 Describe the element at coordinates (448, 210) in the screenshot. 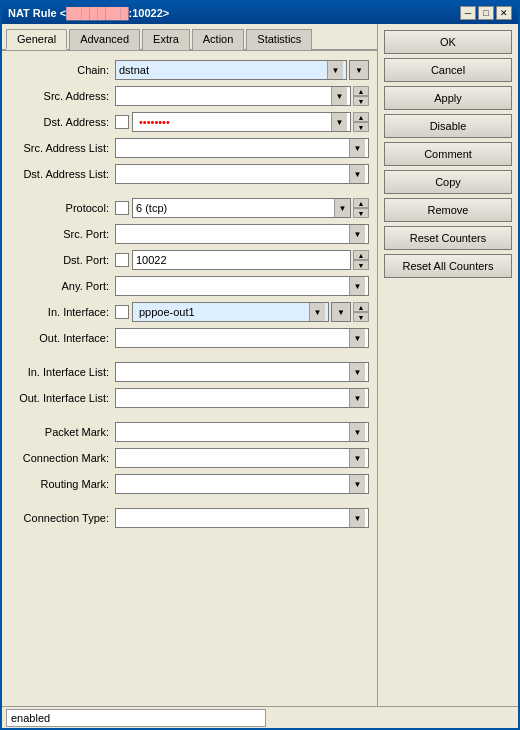

I see `remove-button: Remove` at that location.